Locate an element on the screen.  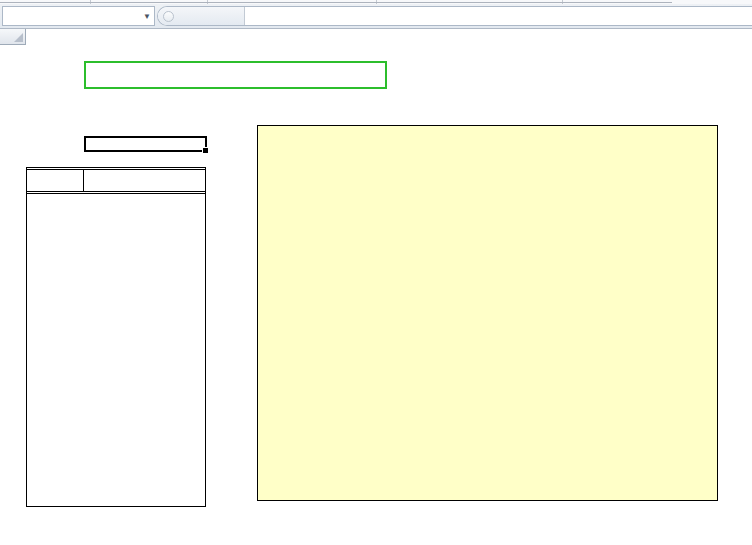
table-header-n is located at coordinates (56, 180).